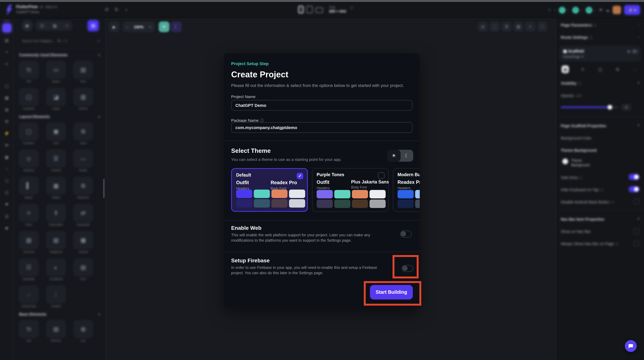  What do you see at coordinates (60, 116) in the screenshot?
I see `palette-section-header: Layout Elements▾` at bounding box center [60, 116].